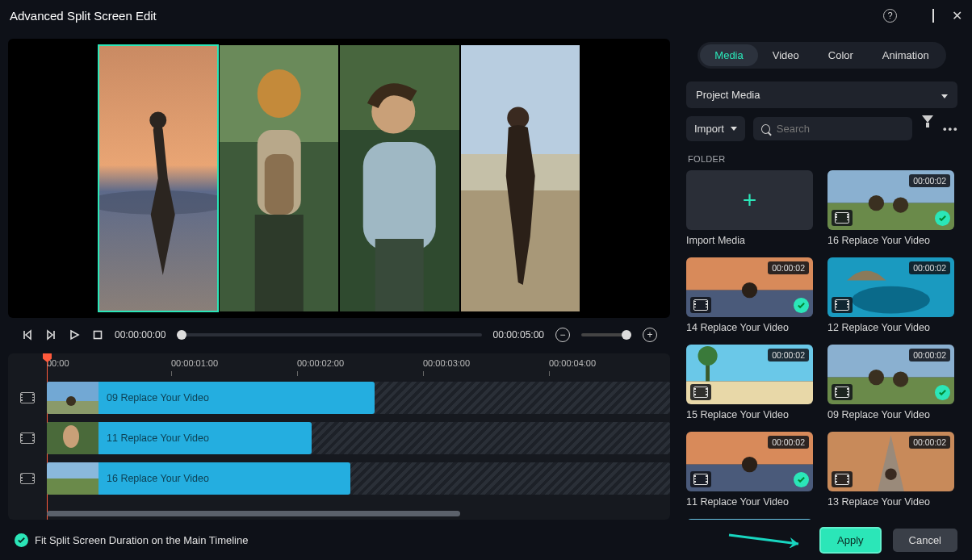  What do you see at coordinates (728, 55) in the screenshot?
I see `tab-media: Media` at bounding box center [728, 55].